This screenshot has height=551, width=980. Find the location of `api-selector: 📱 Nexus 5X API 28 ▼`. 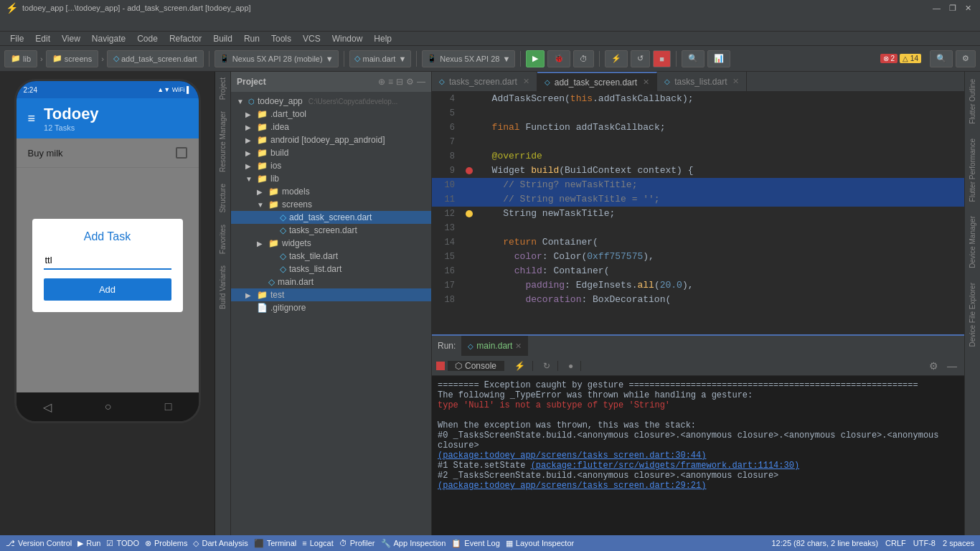

api-selector: 📱 Nexus 5X API 28 ▼ is located at coordinates (468, 59).